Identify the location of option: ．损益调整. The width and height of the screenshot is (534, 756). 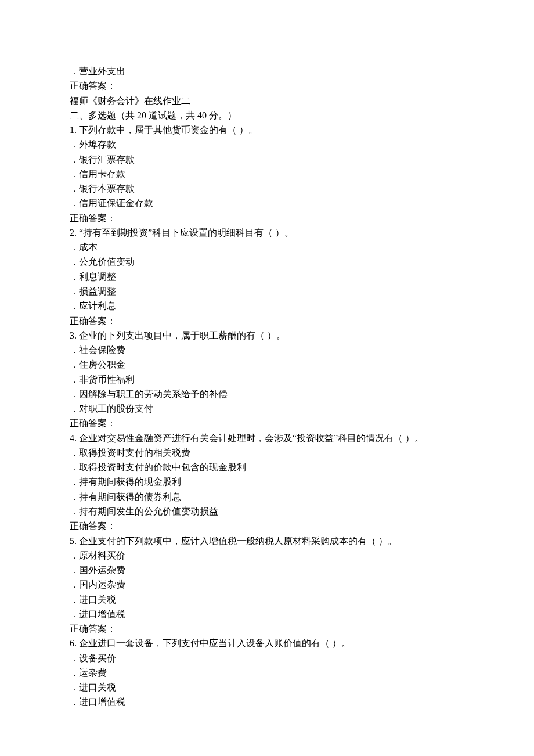
(267, 291).